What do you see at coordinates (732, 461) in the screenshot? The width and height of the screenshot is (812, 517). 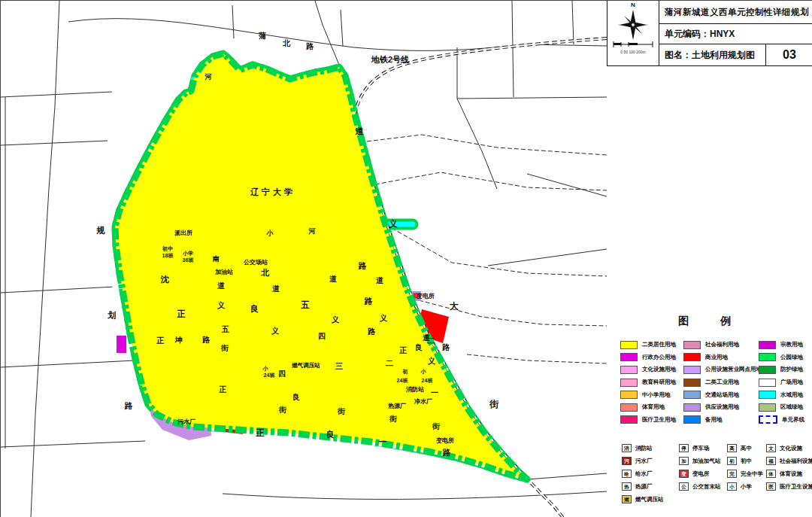 I see `初中-icon: 初` at bounding box center [732, 461].